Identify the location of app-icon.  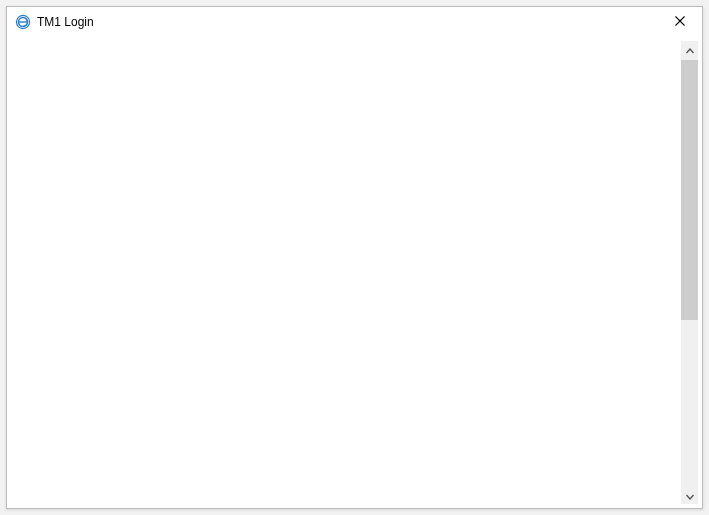
(23, 22).